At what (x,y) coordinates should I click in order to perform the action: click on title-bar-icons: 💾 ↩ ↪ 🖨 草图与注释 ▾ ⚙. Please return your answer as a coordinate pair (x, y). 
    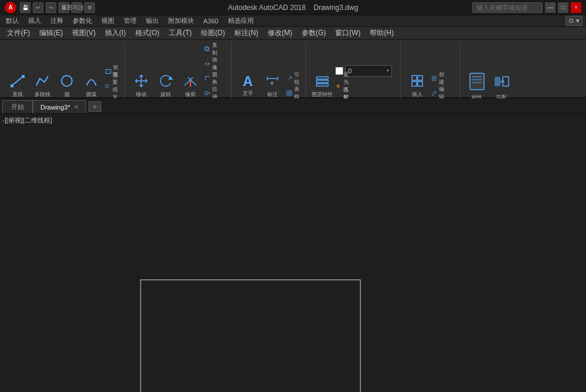
    Looking at the image, I should click on (57, 8).